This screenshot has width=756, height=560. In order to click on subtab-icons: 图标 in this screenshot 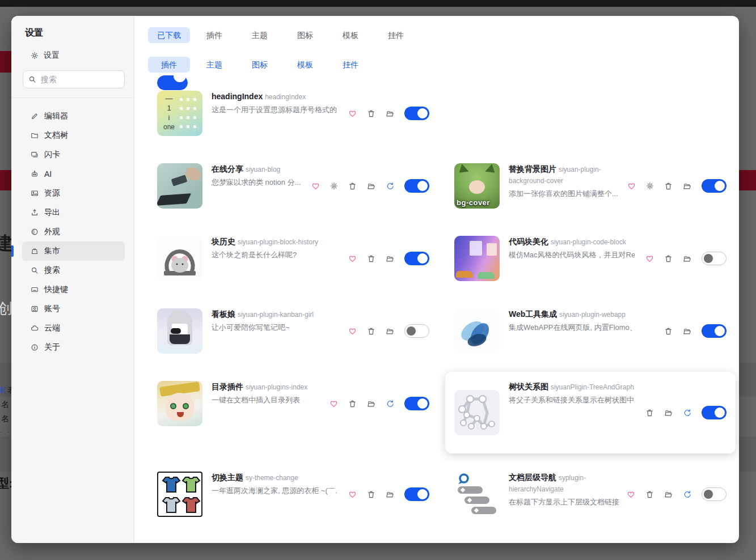, I will do `click(260, 65)`.